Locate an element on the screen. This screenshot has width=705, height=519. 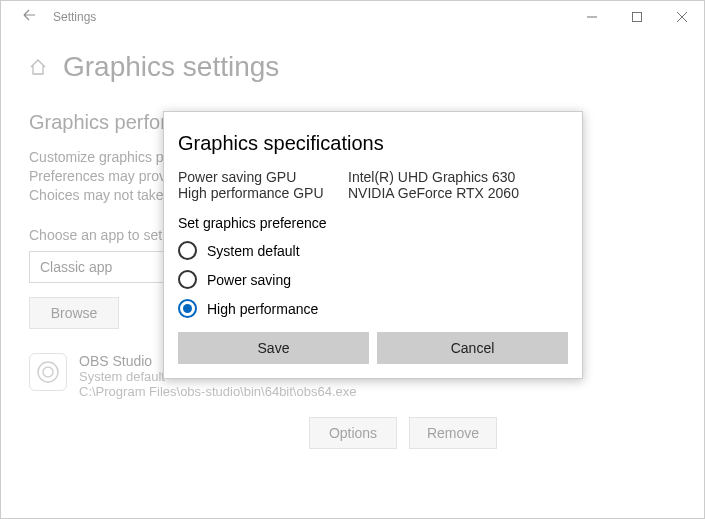
radio-power-saving: Power saving is located at coordinates (373, 280).